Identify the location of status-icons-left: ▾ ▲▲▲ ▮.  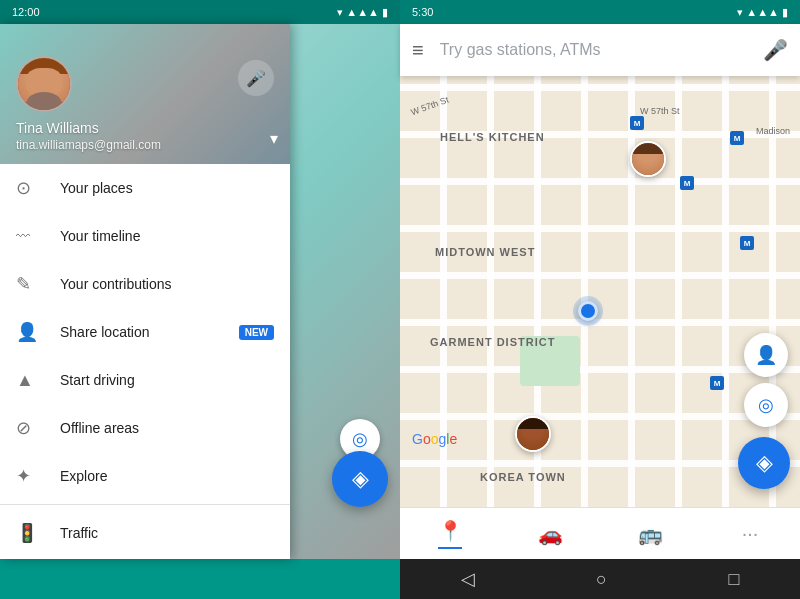
(362, 12).